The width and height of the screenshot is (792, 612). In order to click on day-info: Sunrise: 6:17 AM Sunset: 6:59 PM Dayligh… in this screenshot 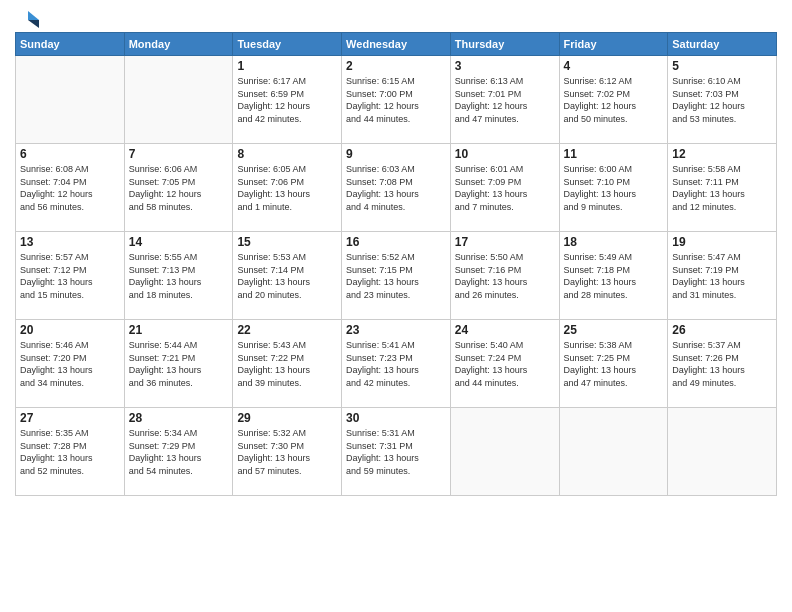, I will do `click(287, 100)`.